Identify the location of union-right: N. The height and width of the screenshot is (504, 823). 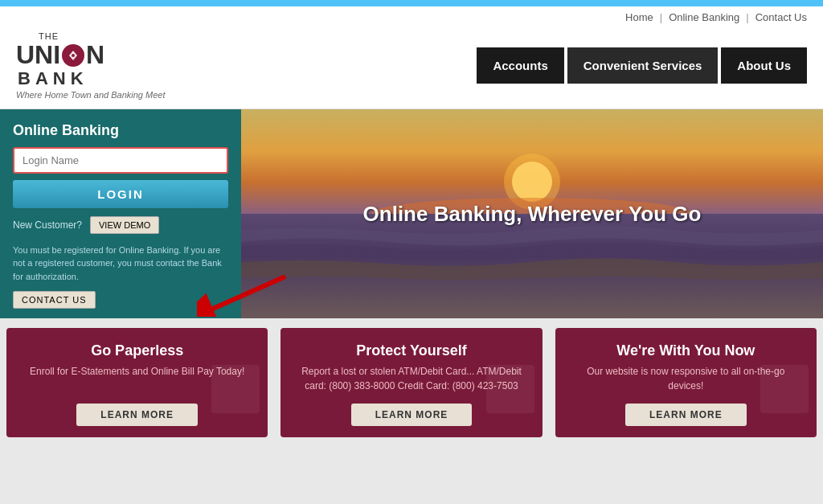
(95, 55).